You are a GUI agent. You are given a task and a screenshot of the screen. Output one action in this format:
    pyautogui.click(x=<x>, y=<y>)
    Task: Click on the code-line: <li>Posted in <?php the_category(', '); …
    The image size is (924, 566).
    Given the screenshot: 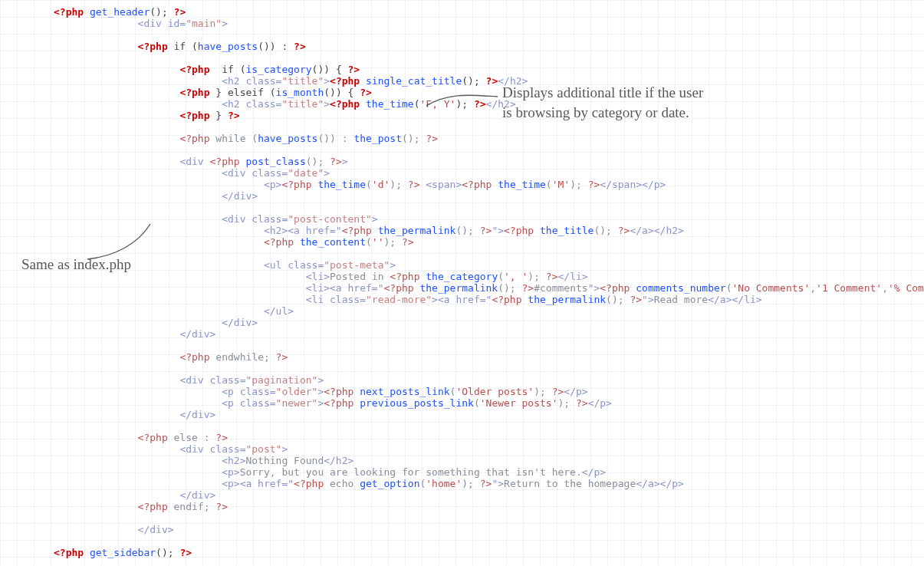 What is the action you would take?
    pyautogui.click(x=489, y=276)
    